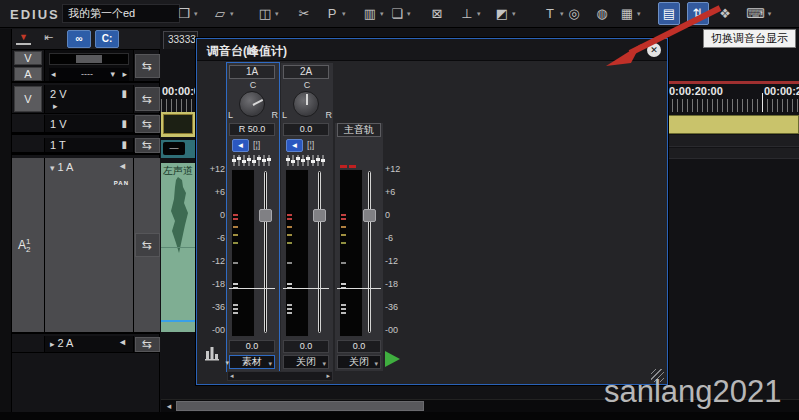  Describe the element at coordinates (630, 14) in the screenshot. I see `export-icon: ▦▾` at that location.